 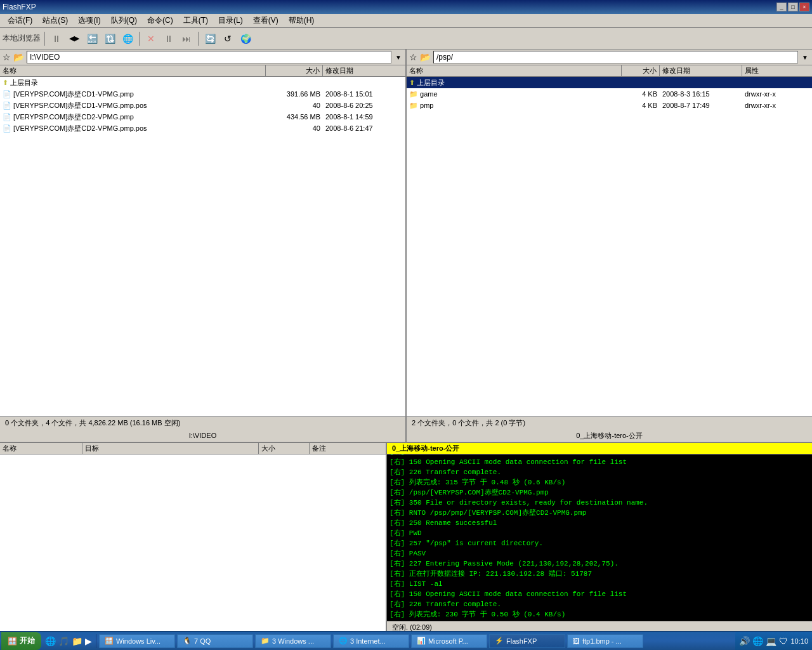 What do you see at coordinates (521, 641) in the screenshot?
I see `flashfxp-label: FlashFXP` at bounding box center [521, 641].